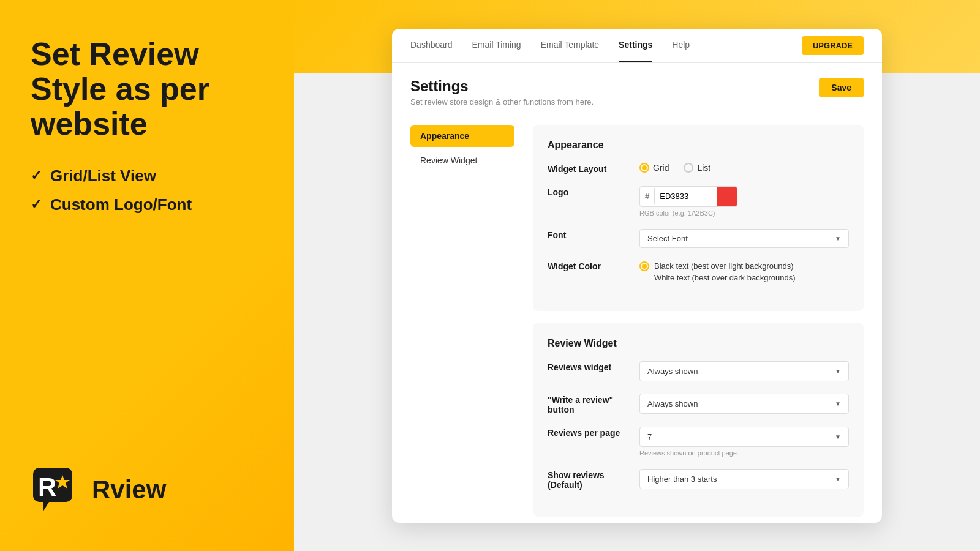 The height and width of the screenshot is (551, 980). Describe the element at coordinates (698, 420) in the screenshot. I see `review-widget-section: Review Widget Reviews widget Always show…` at that location.